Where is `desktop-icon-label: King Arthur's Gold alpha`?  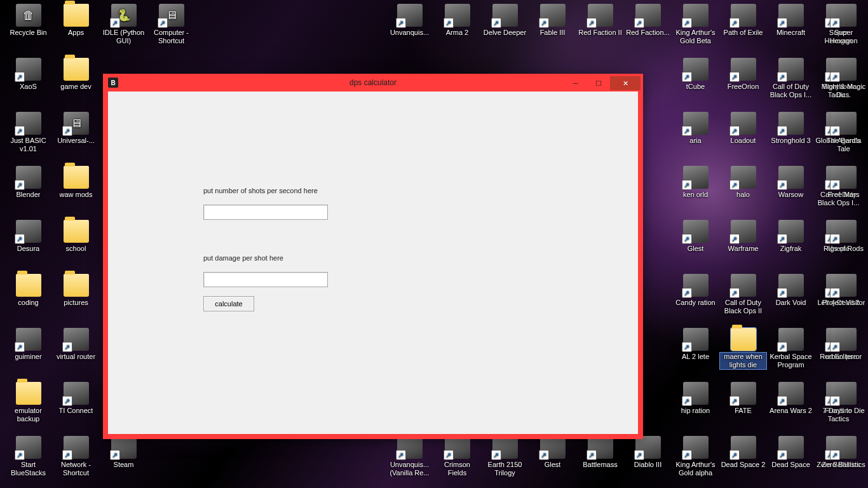
desktop-icon-label: King Arthur's Gold alpha is located at coordinates (695, 469).